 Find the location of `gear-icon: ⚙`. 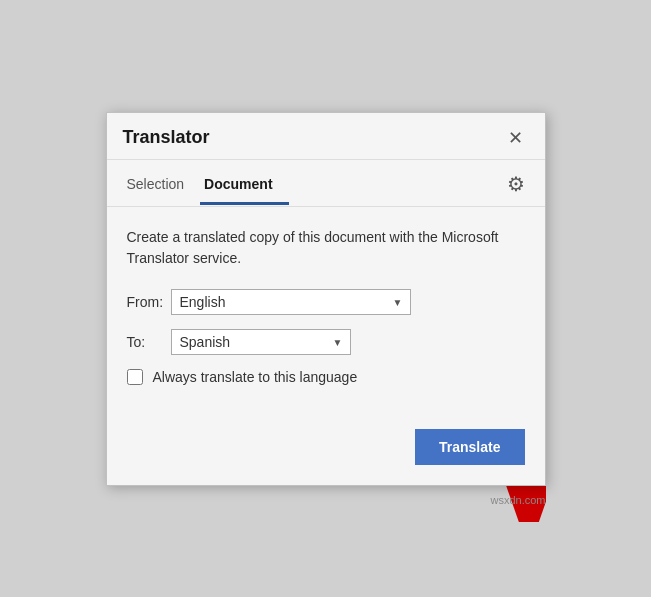

gear-icon: ⚙ is located at coordinates (516, 184).